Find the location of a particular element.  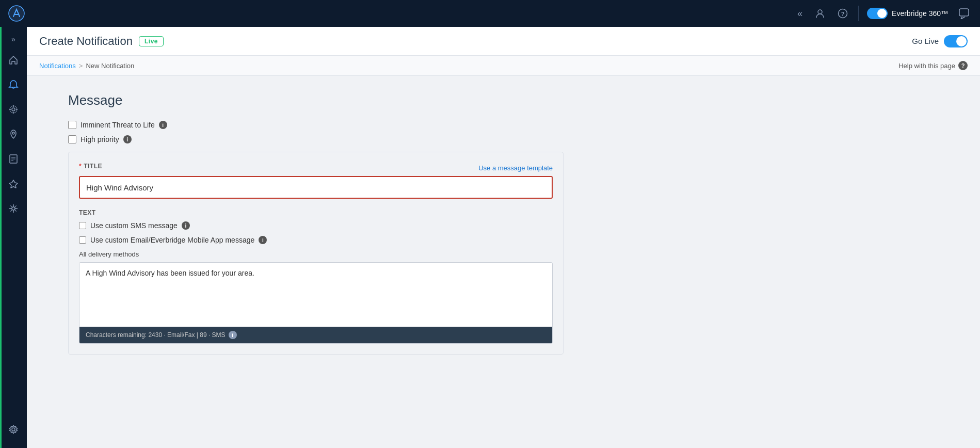

go-live-toggle-switch is located at coordinates (956, 41).